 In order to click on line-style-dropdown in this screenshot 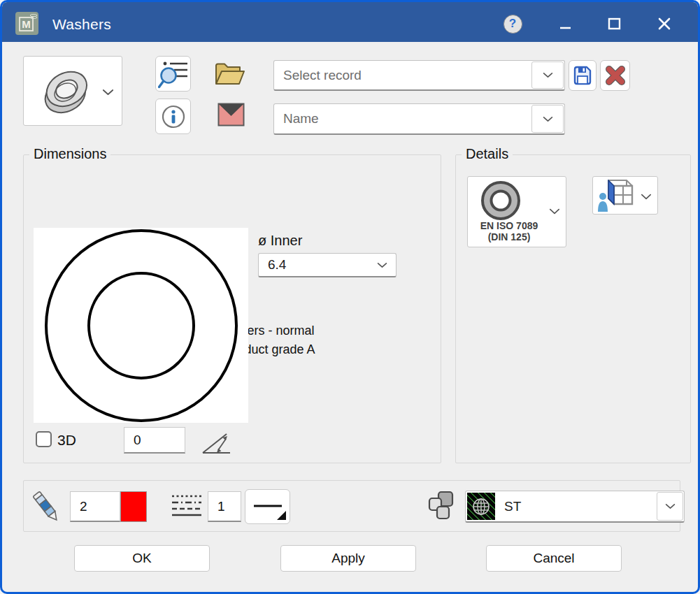, I will do `click(267, 507)`.